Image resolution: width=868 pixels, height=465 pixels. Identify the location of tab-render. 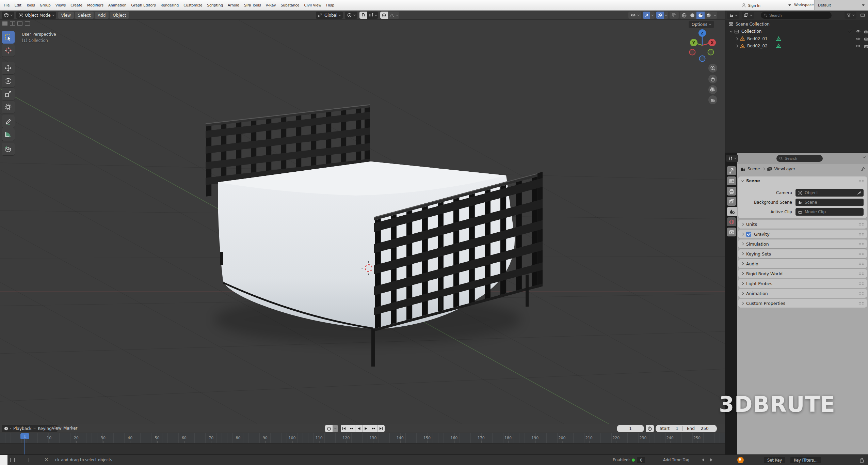
(732, 181).